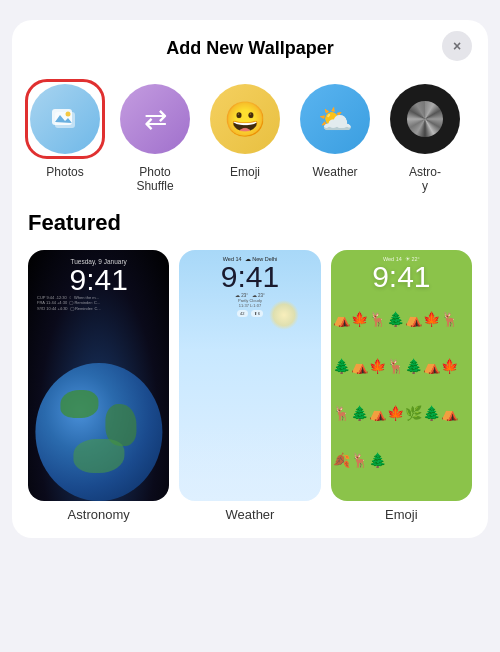 This screenshot has height=652, width=500. Describe the element at coordinates (98, 304) in the screenshot. I see `astro-info: CUP 9:44 -12:30 ☾ When the m... FRA 11:4…` at that location.